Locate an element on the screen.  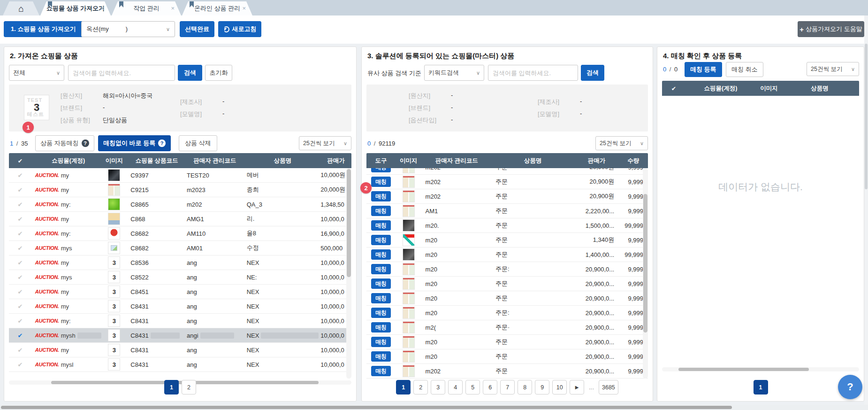
panel2-per-page-select: 25건씩 보기 ∨ is located at coordinates (325, 143).